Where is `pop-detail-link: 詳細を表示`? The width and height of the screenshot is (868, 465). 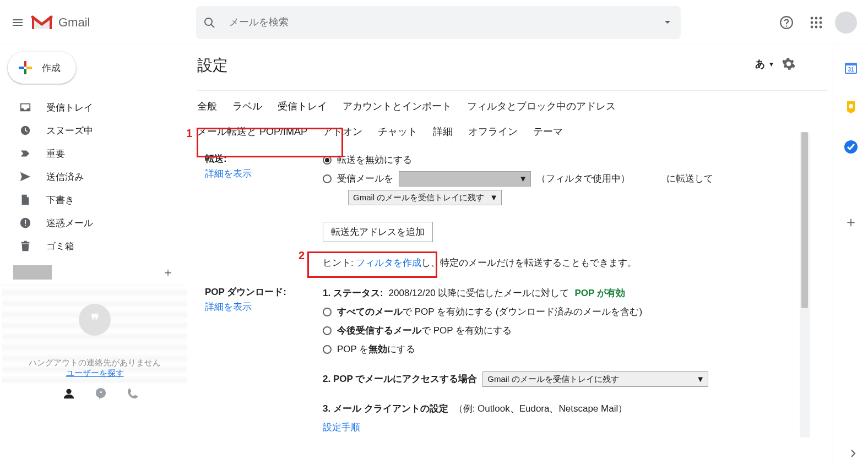 pop-detail-link: 詳細を表示 is located at coordinates (257, 307).